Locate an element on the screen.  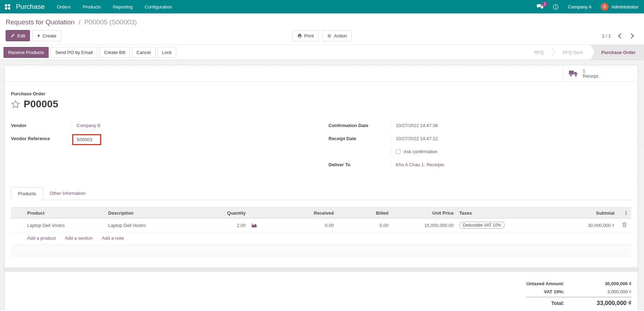
print-button: Print is located at coordinates (305, 36).